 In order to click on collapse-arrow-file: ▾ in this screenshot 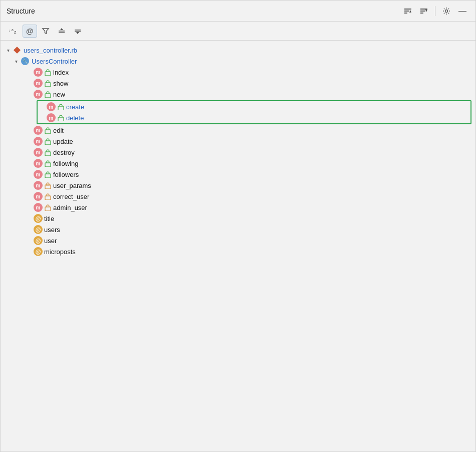, I will do `click(8, 50)`.